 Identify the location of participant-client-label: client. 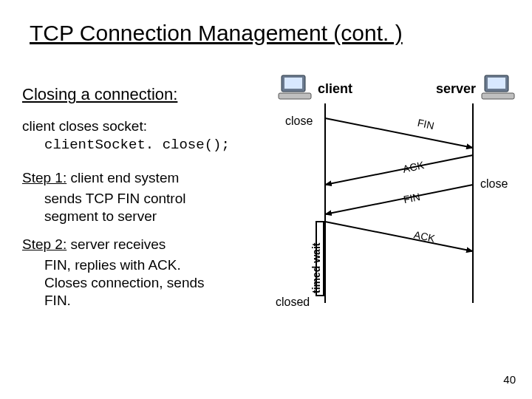
(335, 89).